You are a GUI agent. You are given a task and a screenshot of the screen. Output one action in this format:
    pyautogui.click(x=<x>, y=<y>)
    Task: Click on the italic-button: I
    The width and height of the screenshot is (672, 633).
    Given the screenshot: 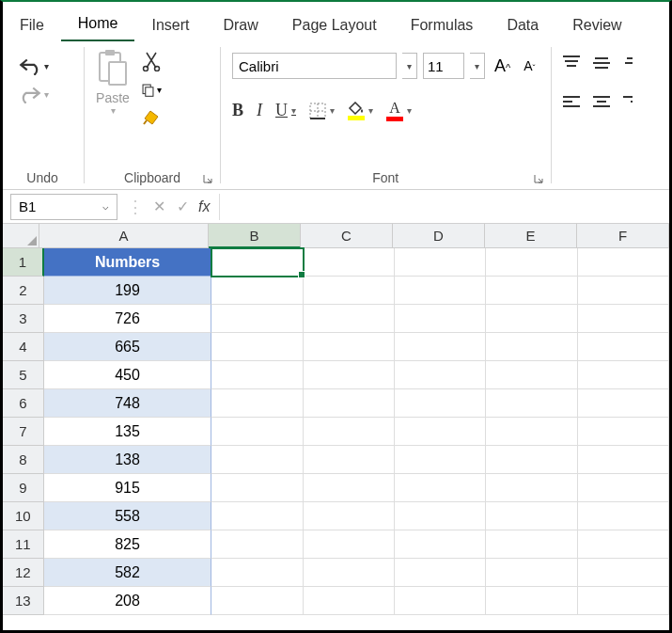 What is the action you would take?
    pyautogui.click(x=259, y=111)
    